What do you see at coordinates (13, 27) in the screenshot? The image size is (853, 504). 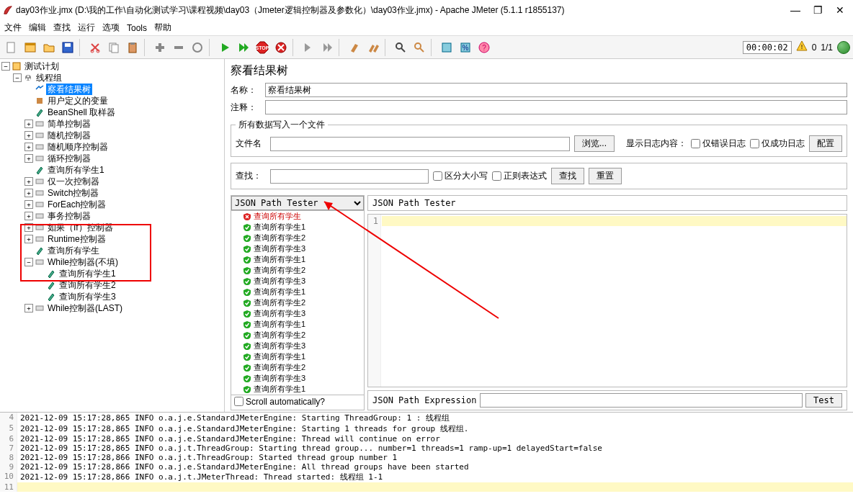 I see `menu-file: 文件` at bounding box center [13, 27].